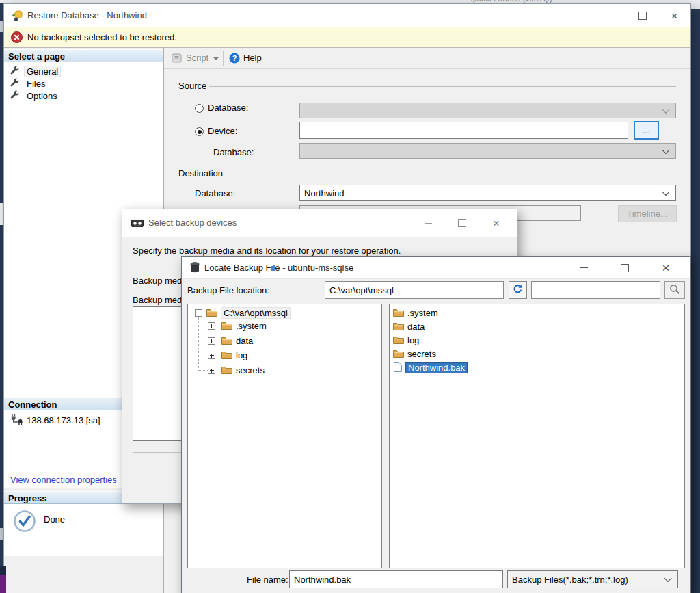  I want to click on file-list-item-label: .system, so click(422, 313).